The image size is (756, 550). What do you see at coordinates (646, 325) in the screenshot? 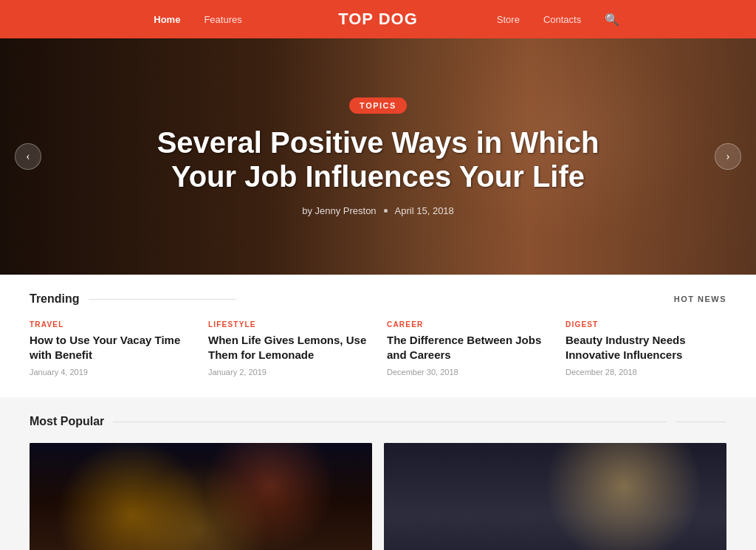
I see `card-category-4: DIGEST` at bounding box center [646, 325].